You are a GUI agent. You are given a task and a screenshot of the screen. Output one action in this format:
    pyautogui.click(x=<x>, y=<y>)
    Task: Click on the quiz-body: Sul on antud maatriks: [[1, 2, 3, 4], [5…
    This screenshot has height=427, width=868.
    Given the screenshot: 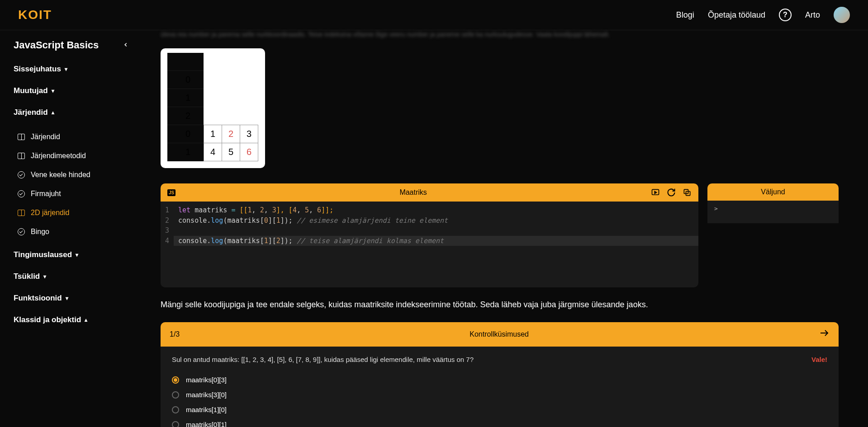 What is the action you would take?
    pyautogui.click(x=499, y=387)
    